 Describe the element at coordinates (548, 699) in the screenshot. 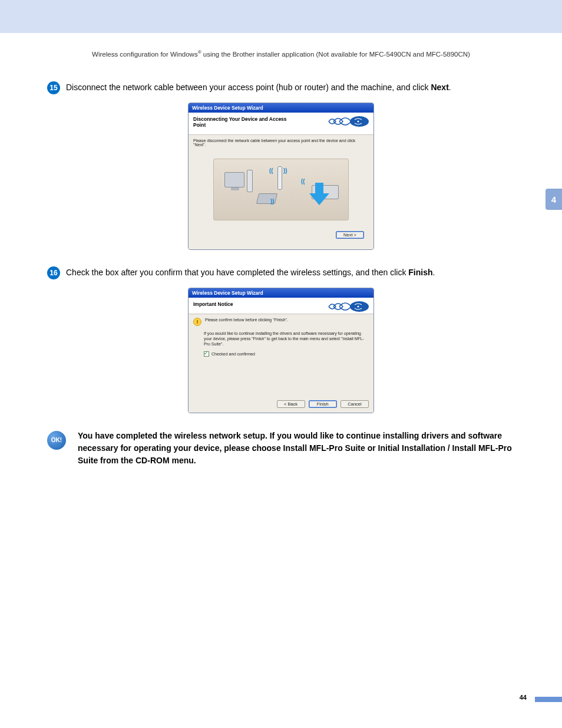

I see `page-number-bar` at that location.